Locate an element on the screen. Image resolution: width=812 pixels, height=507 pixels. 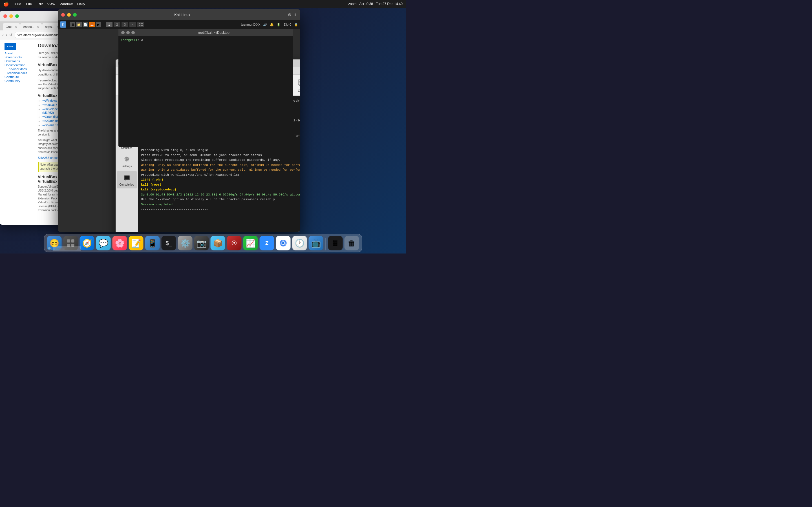
tab-aspect: Aspec... ✕ is located at coordinates (31, 27).